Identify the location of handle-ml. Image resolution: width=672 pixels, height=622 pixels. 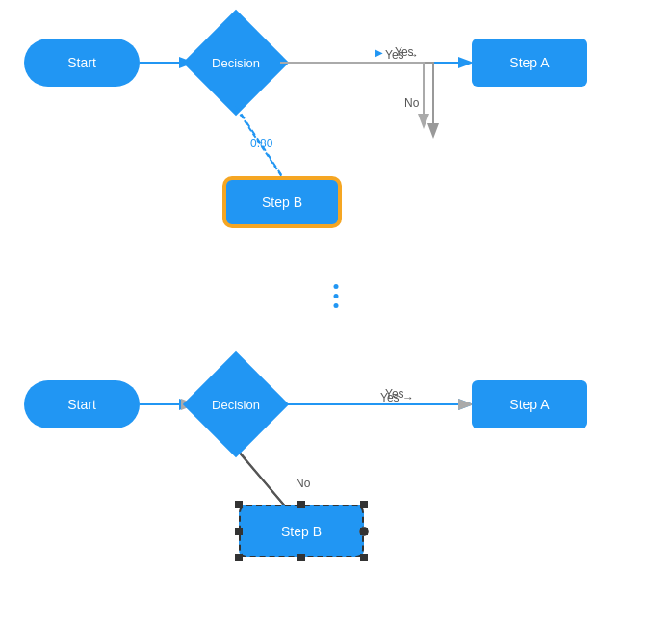
(239, 531).